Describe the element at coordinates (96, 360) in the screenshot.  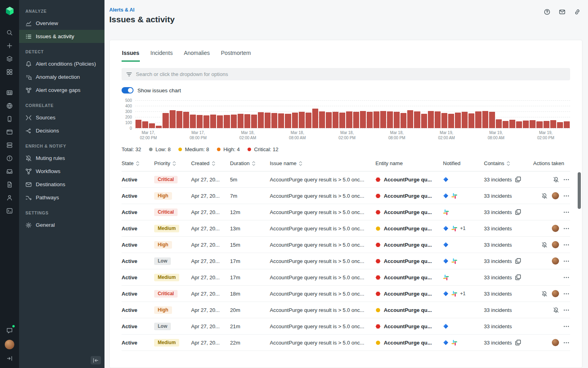
I see `sidebar-collapse-button` at that location.